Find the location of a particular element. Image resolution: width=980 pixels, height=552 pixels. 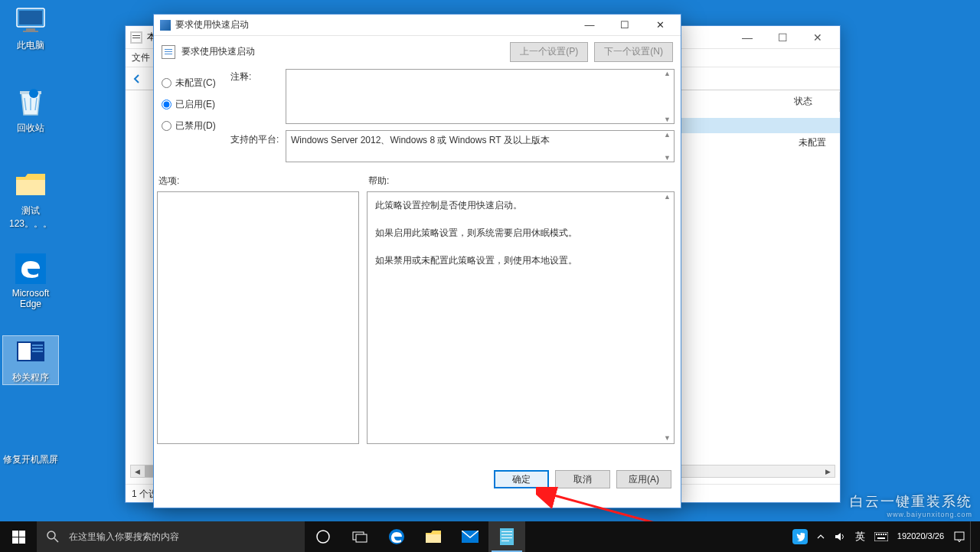

mail-taskbar-icon is located at coordinates (470, 537).